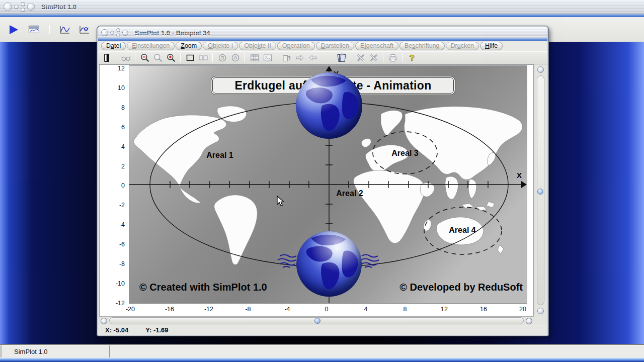 The image size is (644, 362). Describe the element at coordinates (281, 202) in the screenshot. I see `mouse-cursor-icon` at that location.